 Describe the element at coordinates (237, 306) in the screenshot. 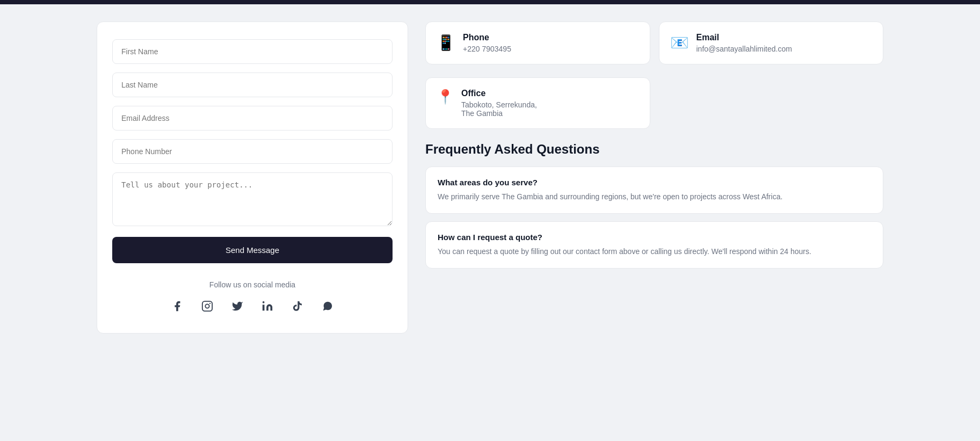

I see `twitter-icon` at that location.